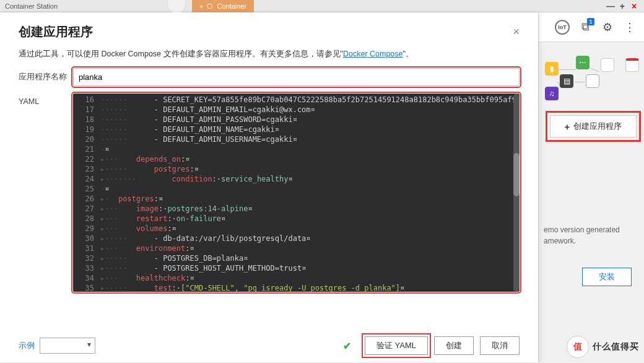 This screenshot has height=363, width=644. Describe the element at coordinates (632, 65) in the screenshot. I see `calendar-icon` at that location.